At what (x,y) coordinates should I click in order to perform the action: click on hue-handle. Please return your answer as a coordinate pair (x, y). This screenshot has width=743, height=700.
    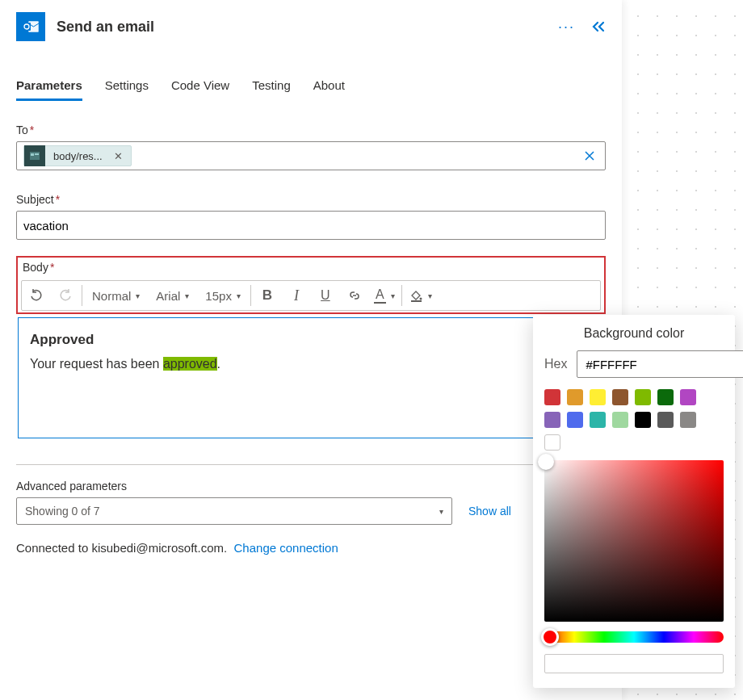
    Looking at the image, I should click on (550, 637).